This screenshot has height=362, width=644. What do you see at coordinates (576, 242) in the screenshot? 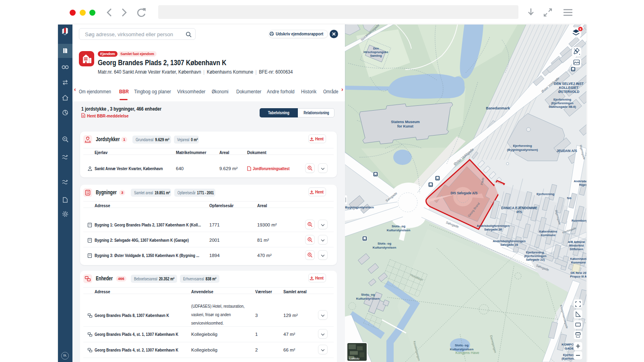
I see `svg-text: A/B Admiral` at bounding box center [576, 242].